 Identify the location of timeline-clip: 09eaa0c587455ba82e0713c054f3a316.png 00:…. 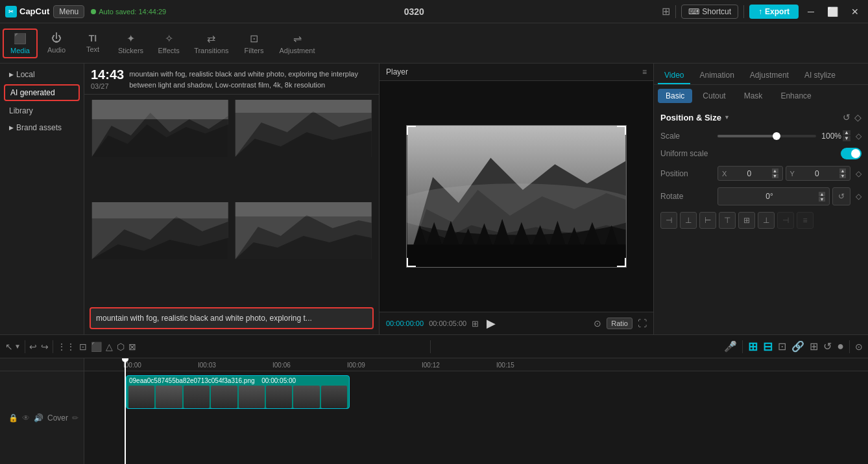
(237, 392).